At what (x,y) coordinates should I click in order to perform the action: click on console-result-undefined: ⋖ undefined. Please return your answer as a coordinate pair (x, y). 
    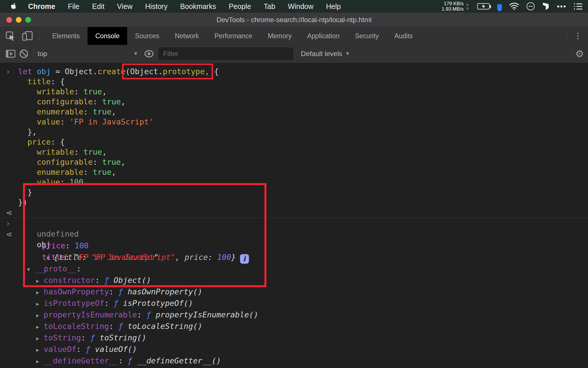
    Looking at the image, I should click on (294, 213).